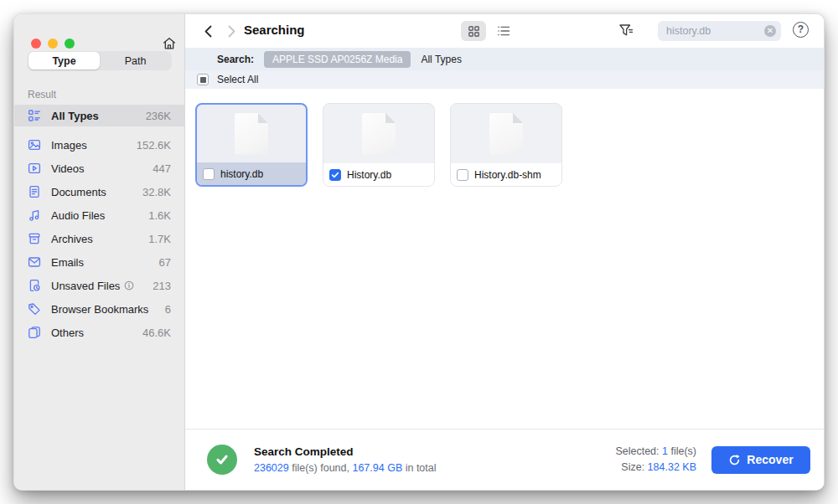 This screenshot has width=838, height=504. I want to click on archives-icon, so click(34, 239).